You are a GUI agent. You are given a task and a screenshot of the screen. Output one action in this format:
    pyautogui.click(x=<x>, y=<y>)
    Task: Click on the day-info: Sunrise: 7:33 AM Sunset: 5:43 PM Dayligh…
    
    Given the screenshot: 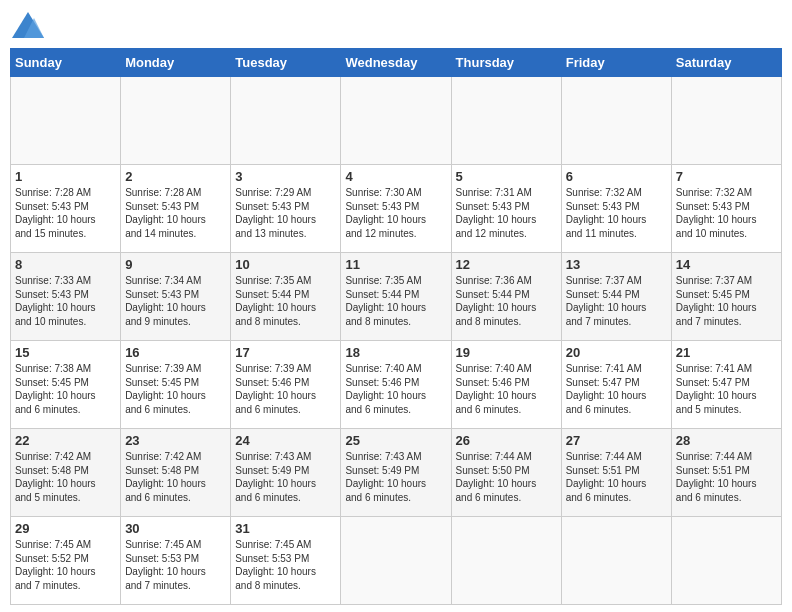 What is the action you would take?
    pyautogui.click(x=66, y=301)
    